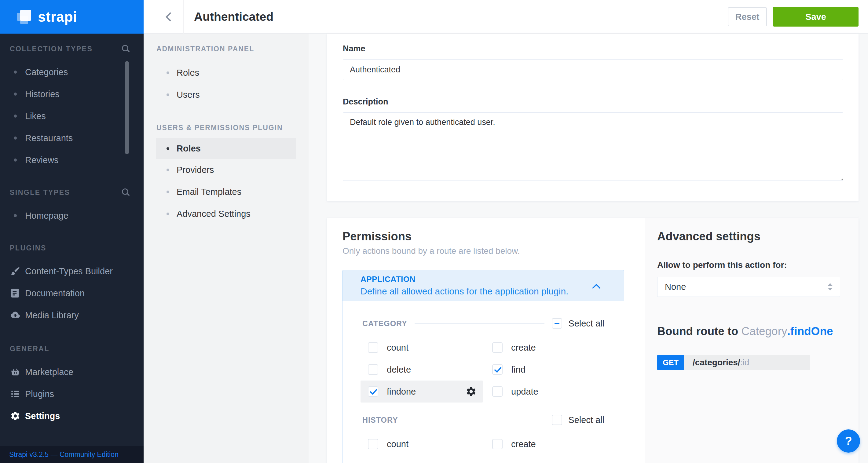 This screenshot has width=868, height=463. I want to click on select-arrows-icon, so click(830, 287).